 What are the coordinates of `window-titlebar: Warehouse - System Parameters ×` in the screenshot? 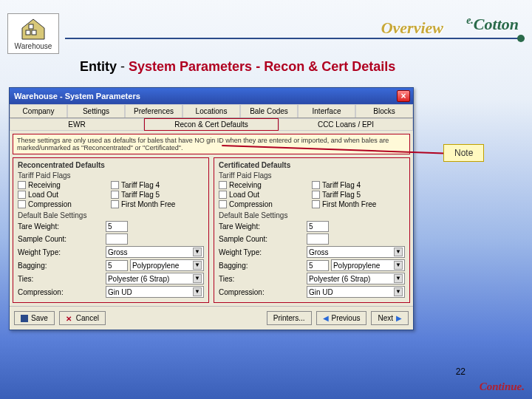 It's located at (211, 96).